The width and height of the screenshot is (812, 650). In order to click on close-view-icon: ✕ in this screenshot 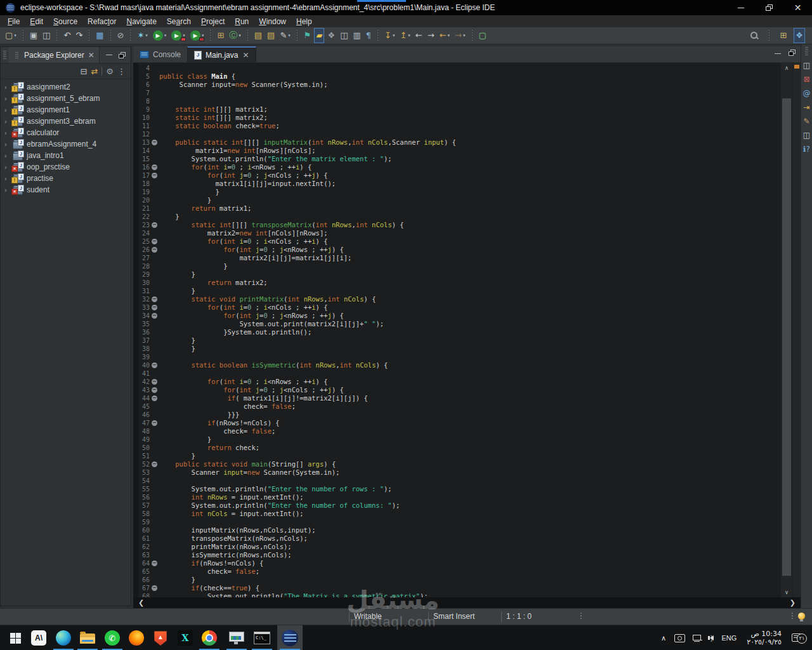, I will do `click(91, 55)`.